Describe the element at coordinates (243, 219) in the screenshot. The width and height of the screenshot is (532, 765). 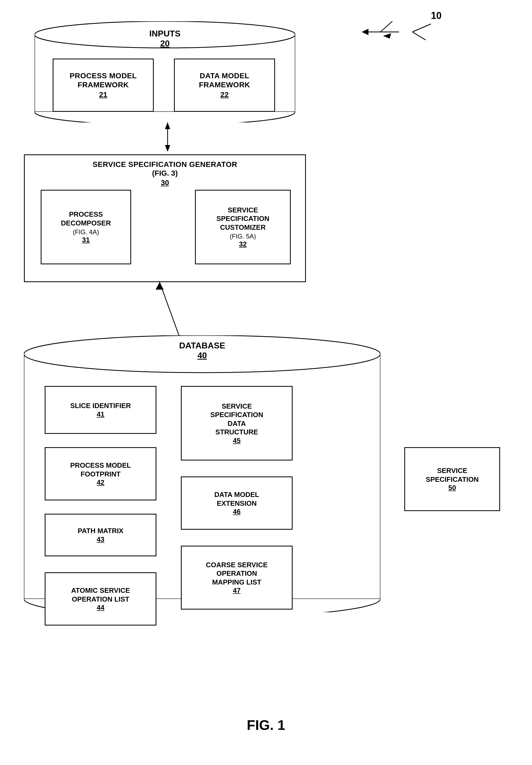
I see `ssc-title: SERVICESPECIFICATIONCUSTOMIZER` at that location.